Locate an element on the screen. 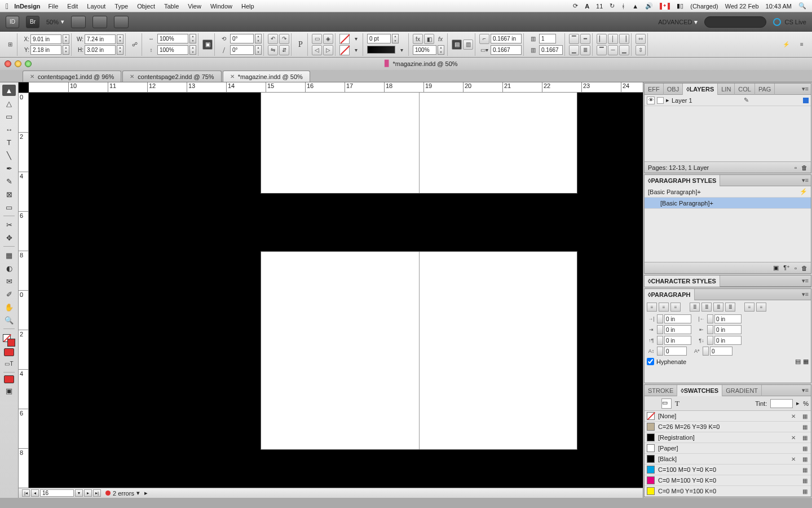 The height and width of the screenshot is (508, 812). spread-top is located at coordinates (419, 143).